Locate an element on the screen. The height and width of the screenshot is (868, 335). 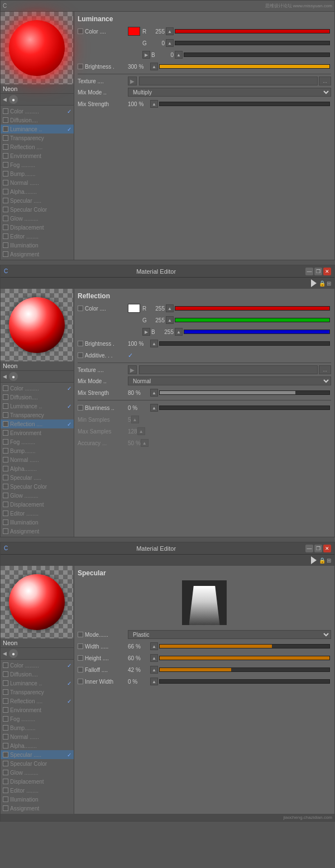
sidebar2-add-icon: ● is located at coordinates (13, 376).